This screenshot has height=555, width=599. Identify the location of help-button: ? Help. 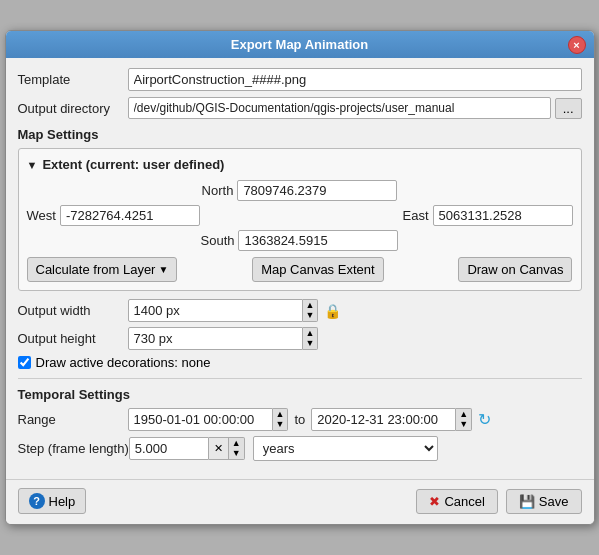
(52, 501).